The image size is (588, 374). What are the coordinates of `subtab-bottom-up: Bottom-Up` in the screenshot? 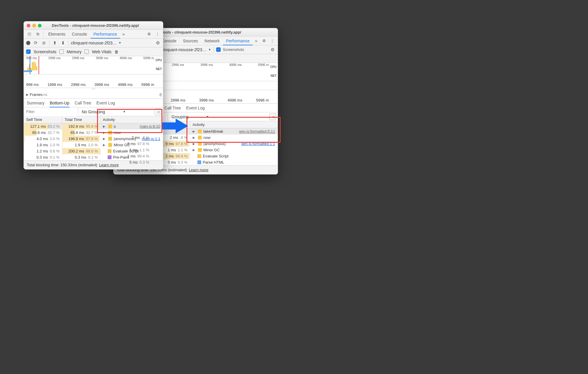 It's located at (59, 103).